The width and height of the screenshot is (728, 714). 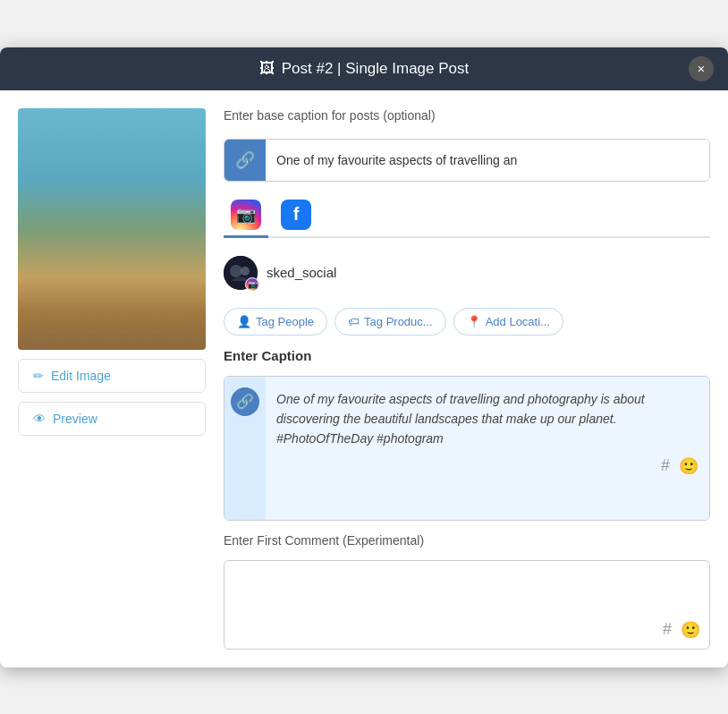 I want to click on tag-buttons: 👤 Tag People 🏷 Tag Produc... 📍 Add Locat…, so click(x=467, y=322).